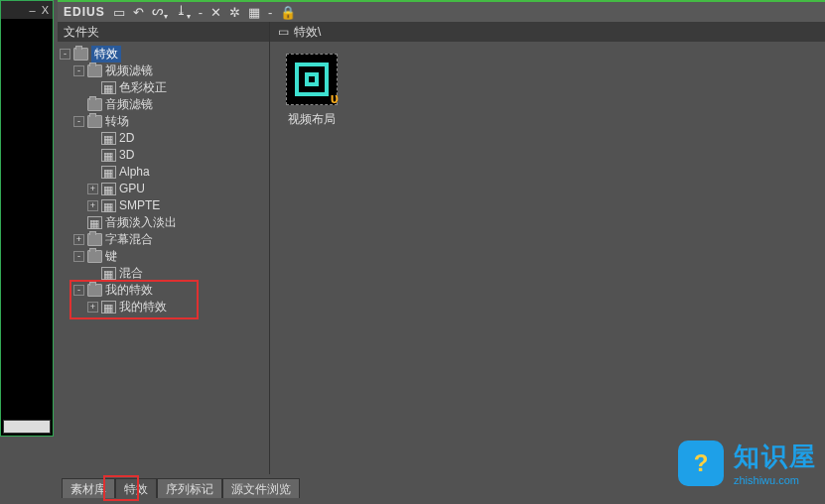  I want to click on tab-library: 素材库, so click(88, 488).